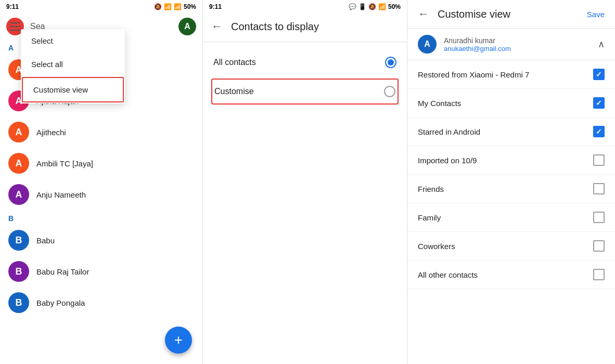  I want to click on avatar-baby-pongala: B, so click(19, 303).